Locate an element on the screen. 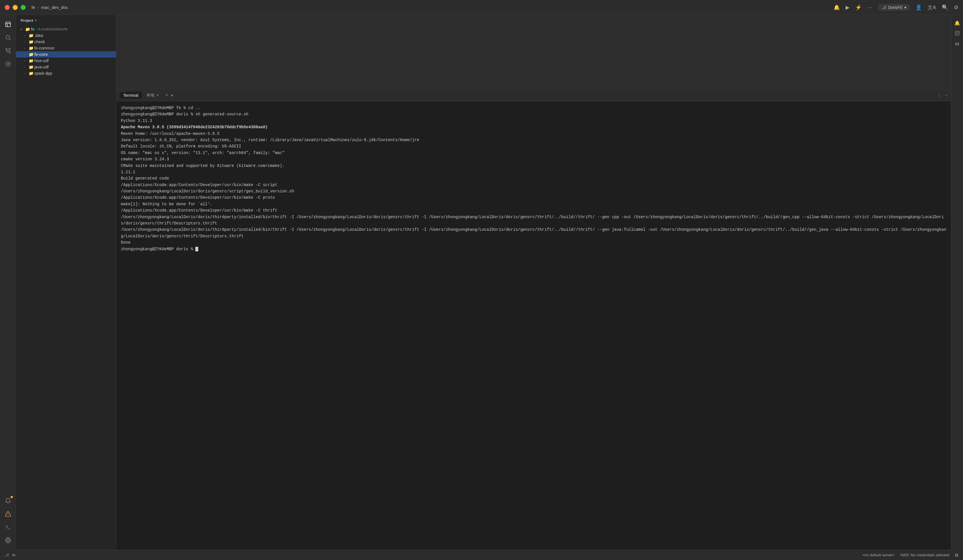  status-branch-icon: ⎇ is located at coordinates (7, 555).